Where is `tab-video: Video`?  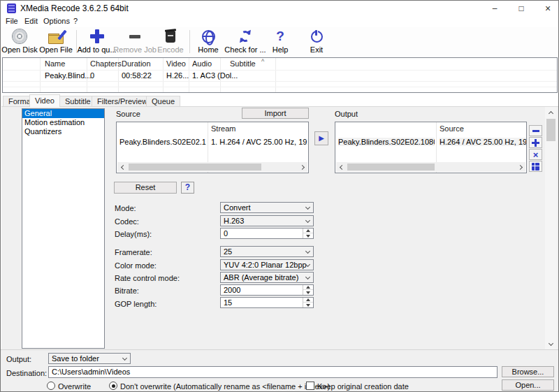
tab-video: Video is located at coordinates (45, 101).